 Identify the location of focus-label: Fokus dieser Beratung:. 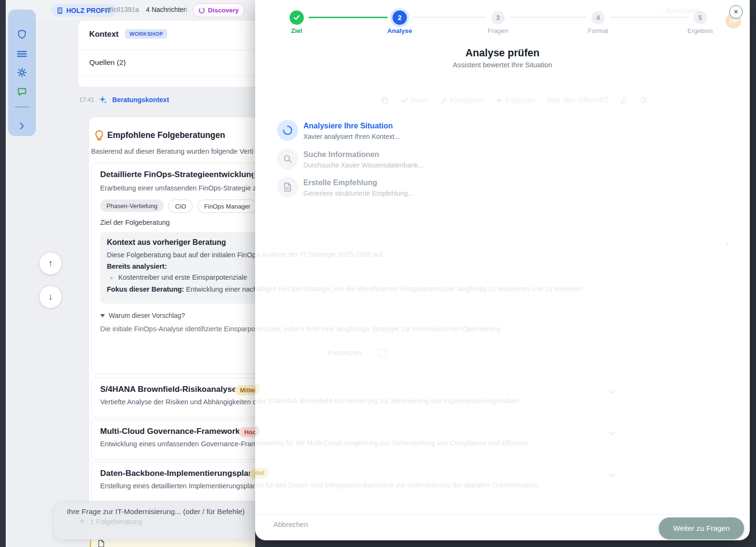
(145, 289).